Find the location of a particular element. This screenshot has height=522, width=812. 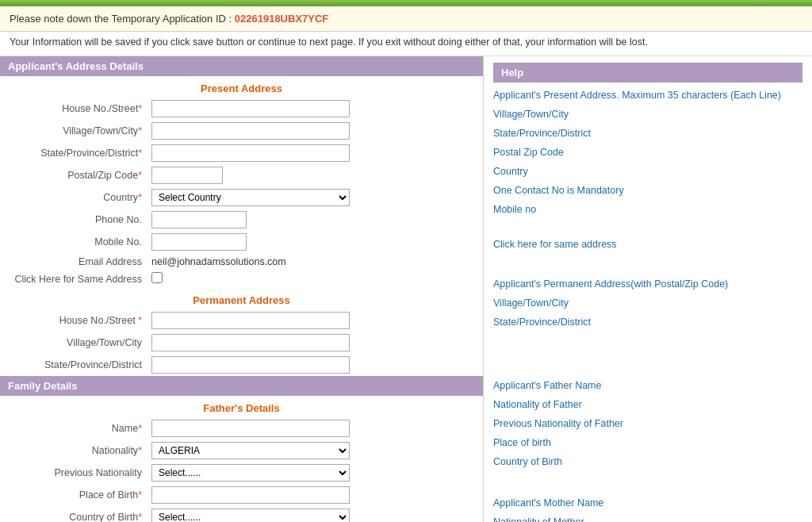

state-row: State/Province/District* is located at coordinates (241, 153).